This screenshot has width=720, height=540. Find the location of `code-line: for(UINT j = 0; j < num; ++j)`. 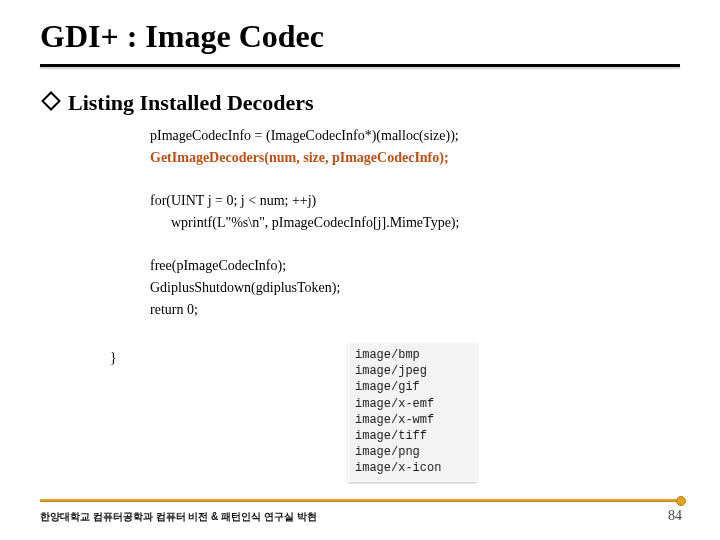

code-line: for(UINT j = 0; j < num; ++j) is located at coordinates (233, 200).